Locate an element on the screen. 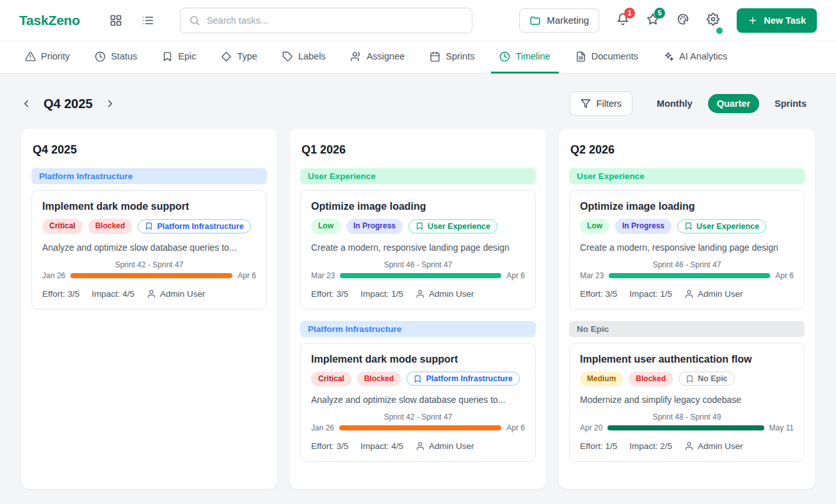 The width and height of the screenshot is (836, 504). start-date: Jan 26 is located at coordinates (323, 428).